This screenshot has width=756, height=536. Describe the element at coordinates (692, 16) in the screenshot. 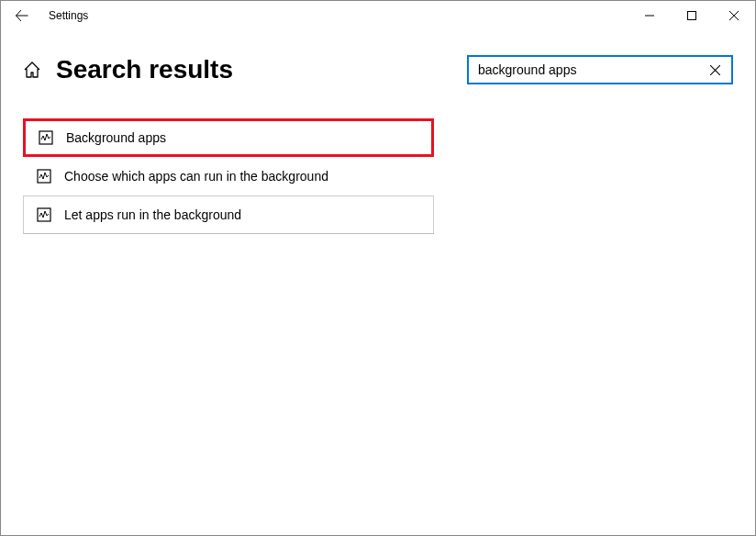

I see `maximize-button` at that location.